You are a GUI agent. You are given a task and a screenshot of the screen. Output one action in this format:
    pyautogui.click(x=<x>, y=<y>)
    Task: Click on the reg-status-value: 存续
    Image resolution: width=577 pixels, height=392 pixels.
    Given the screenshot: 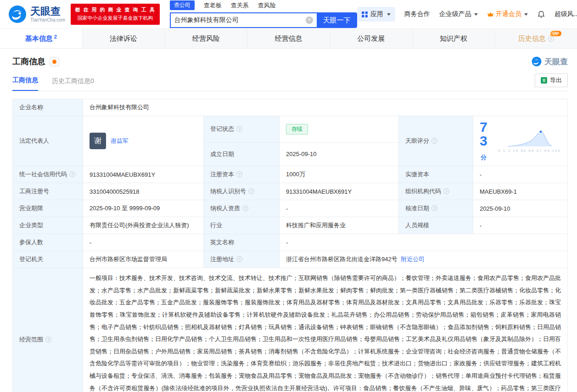 What is the action you would take?
    pyautogui.click(x=339, y=129)
    